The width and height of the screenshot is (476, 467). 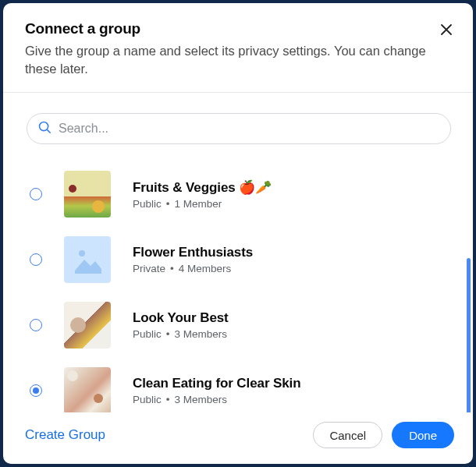 I want to click on scrollbar, so click(x=468, y=335).